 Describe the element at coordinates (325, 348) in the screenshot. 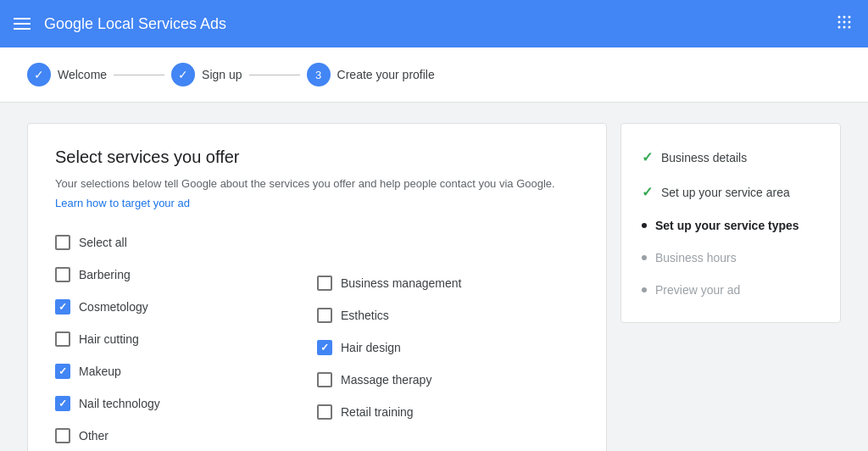

I see `checkbox-hair-design` at that location.